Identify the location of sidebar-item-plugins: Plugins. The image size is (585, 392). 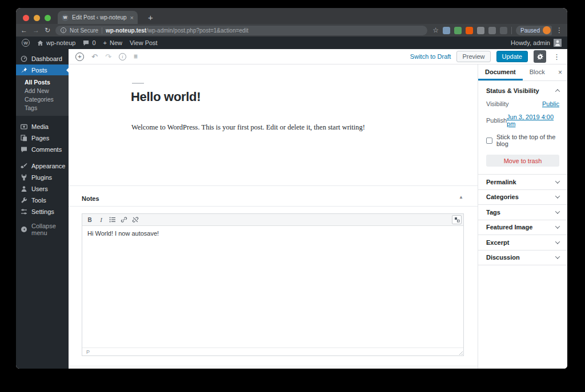
(42, 177).